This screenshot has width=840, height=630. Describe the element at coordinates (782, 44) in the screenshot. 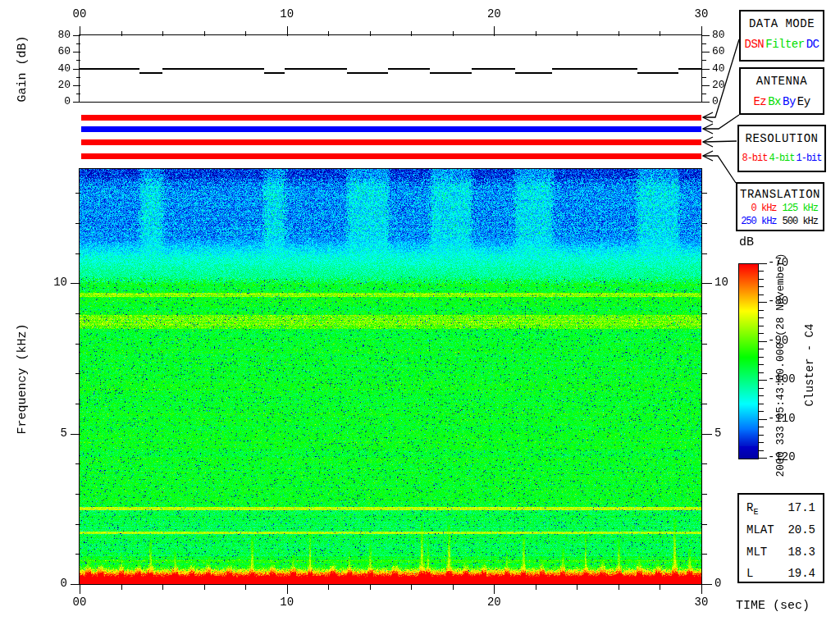

I see `data-mode-values: DSNFilterDC` at that location.